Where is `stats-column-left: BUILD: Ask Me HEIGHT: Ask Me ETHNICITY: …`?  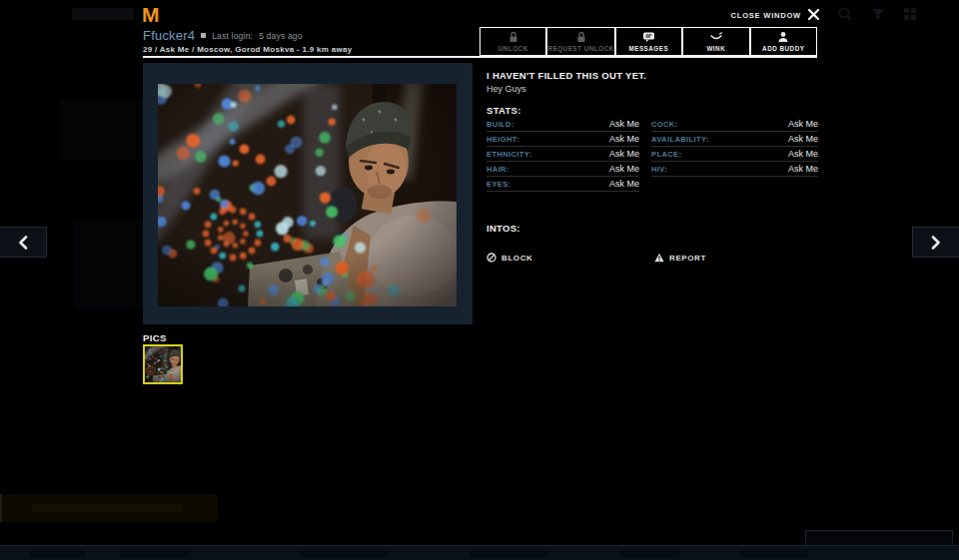 stats-column-left: BUILD: Ask Me HEIGHT: Ask Me ETHNICITY: … is located at coordinates (563, 154).